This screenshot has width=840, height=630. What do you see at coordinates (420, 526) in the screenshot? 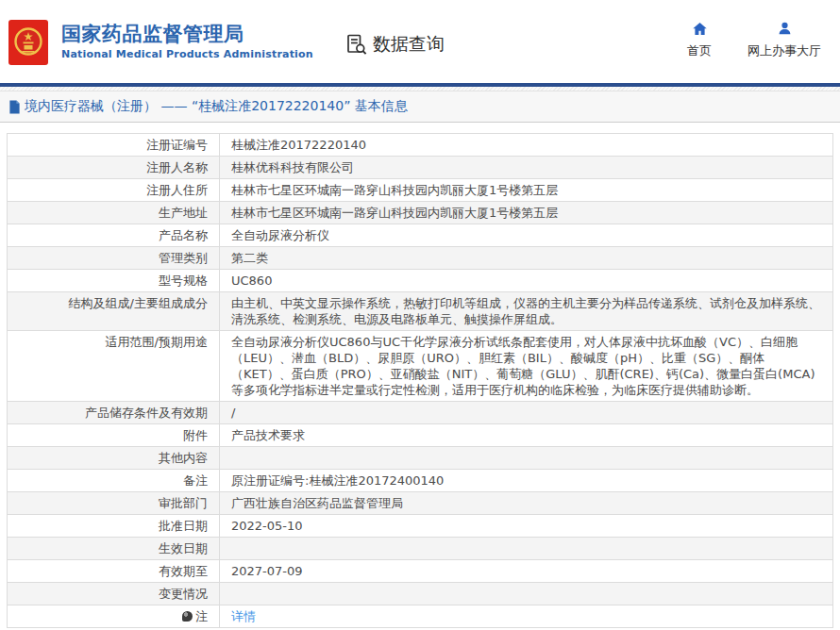
I see `table-row: 批准日期2022-05-10` at bounding box center [420, 526].